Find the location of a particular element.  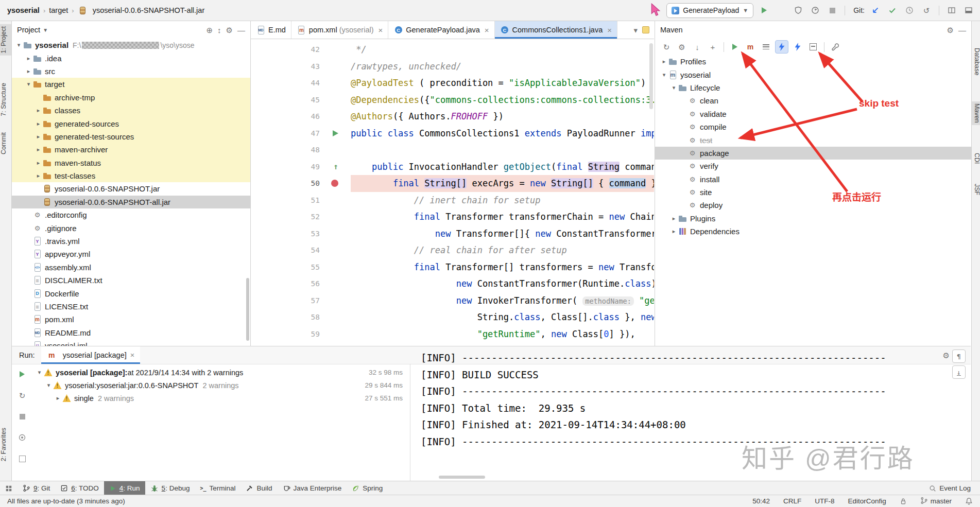

project-tree-item: appveyor.yml is located at coordinates (131, 254).